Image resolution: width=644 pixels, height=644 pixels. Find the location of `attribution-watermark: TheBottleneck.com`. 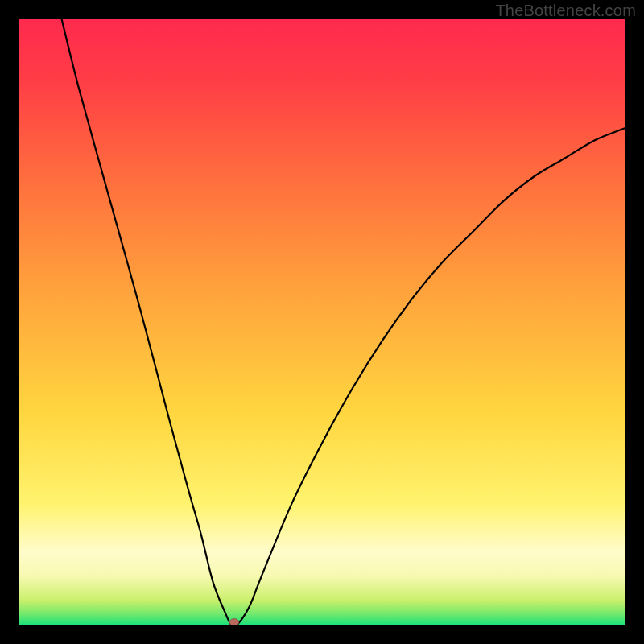

attribution-watermark: TheBottleneck.com is located at coordinates (565, 11).